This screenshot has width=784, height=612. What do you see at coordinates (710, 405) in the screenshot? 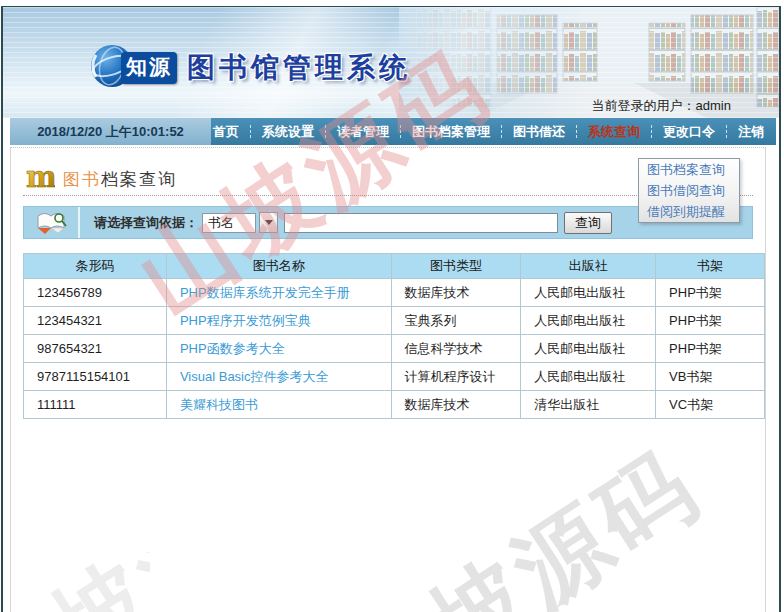
I see `cell-shelf: VC书架` at bounding box center [710, 405].